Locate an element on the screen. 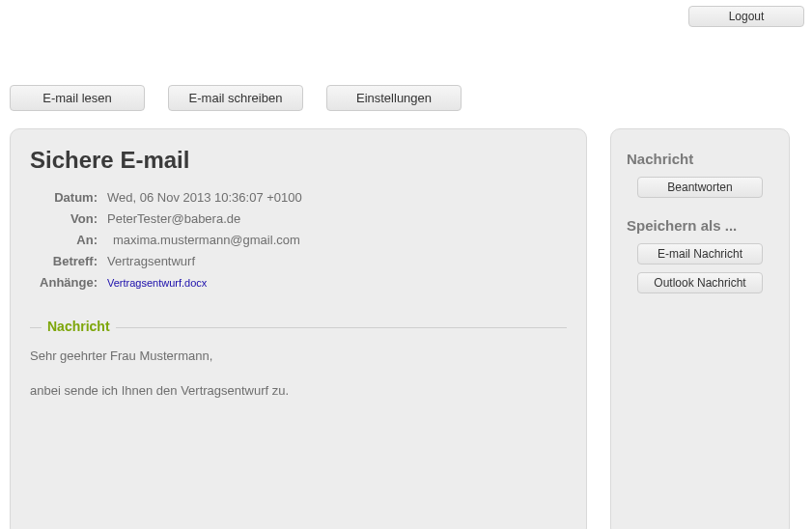 This screenshot has width=812, height=529. message-line: Sehr geehrter Frau Mustermann, is located at coordinates (298, 356).